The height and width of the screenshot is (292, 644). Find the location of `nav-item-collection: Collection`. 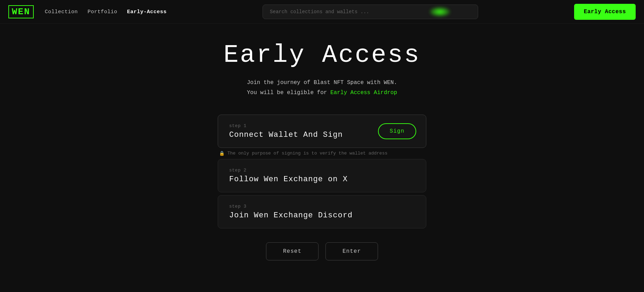

nav-item-collection: Collection is located at coordinates (61, 12).